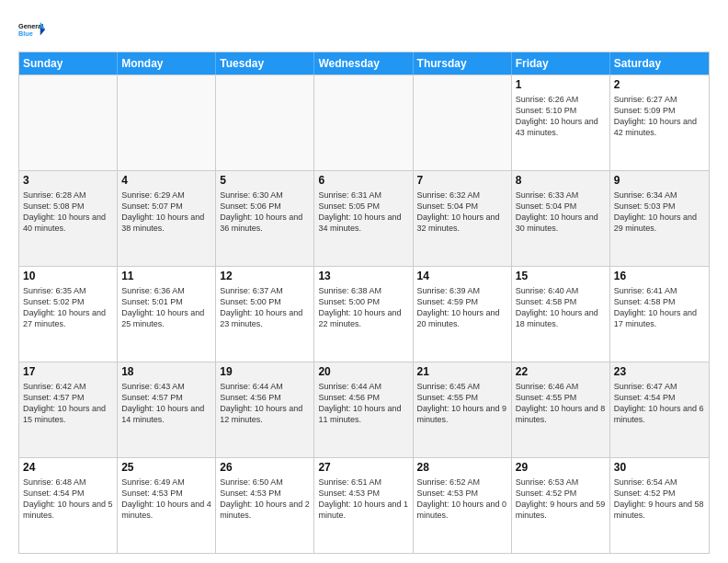  I want to click on calendar-cell: 1Sunrise: 6:26 AM Sunset: 5:10 PM Daylig…, so click(561, 123).